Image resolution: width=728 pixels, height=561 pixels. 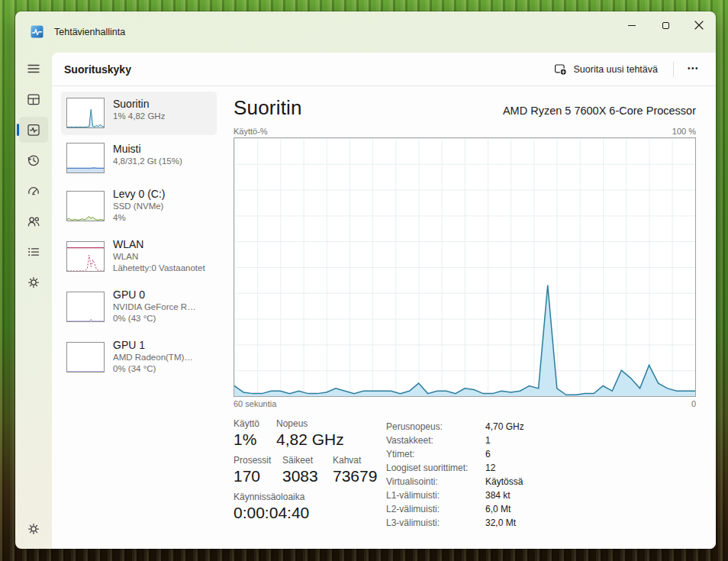 What do you see at coordinates (34, 69) in the screenshot?
I see `menu-toggle-button` at bounding box center [34, 69].